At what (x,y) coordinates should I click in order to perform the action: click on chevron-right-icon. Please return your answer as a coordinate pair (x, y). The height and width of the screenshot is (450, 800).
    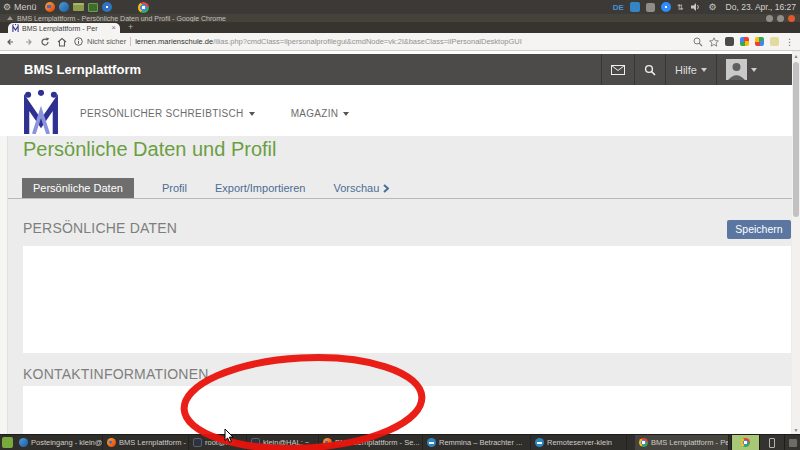
    Looking at the image, I should click on (386, 188).